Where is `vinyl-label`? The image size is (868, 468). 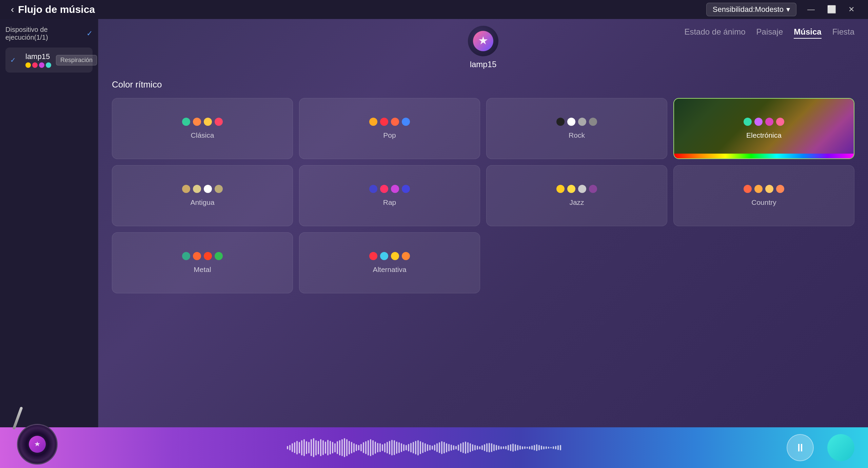
vinyl-label is located at coordinates (37, 444).